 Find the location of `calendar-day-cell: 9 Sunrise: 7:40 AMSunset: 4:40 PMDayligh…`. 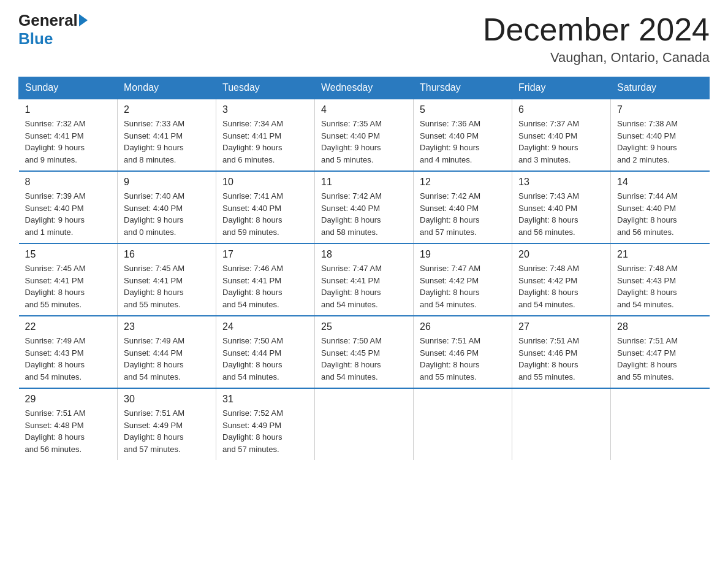

calendar-day-cell: 9 Sunrise: 7:40 AMSunset: 4:40 PMDayligh… is located at coordinates (167, 207).